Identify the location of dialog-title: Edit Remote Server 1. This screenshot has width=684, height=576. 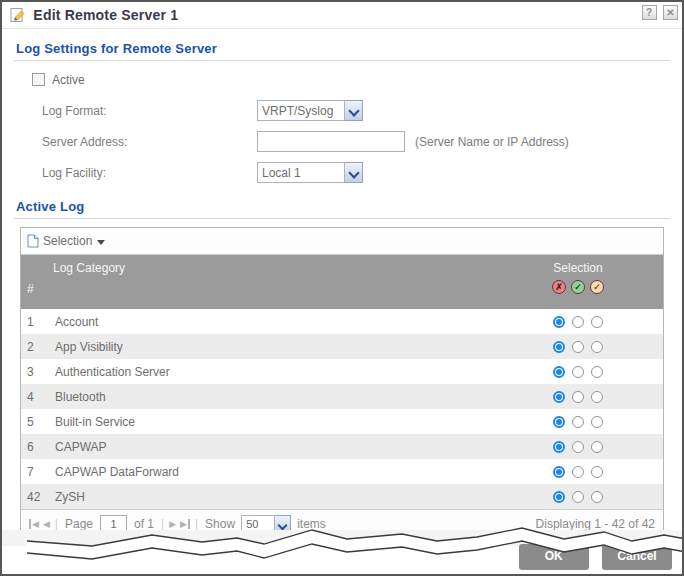
(106, 15).